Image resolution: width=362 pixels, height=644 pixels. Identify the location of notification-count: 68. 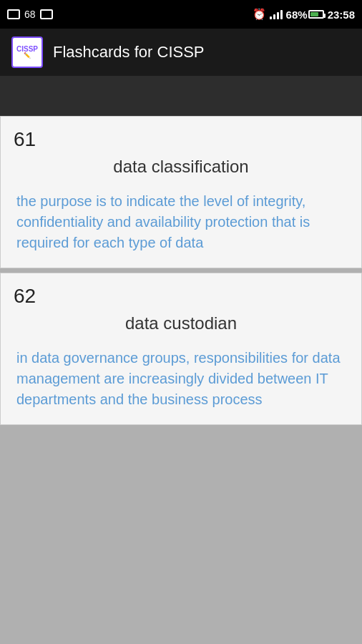
(30, 14).